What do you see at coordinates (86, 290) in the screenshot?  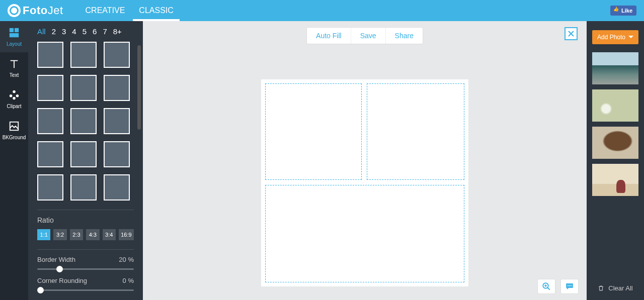 I see `corner-rounding-slider` at bounding box center [86, 290].